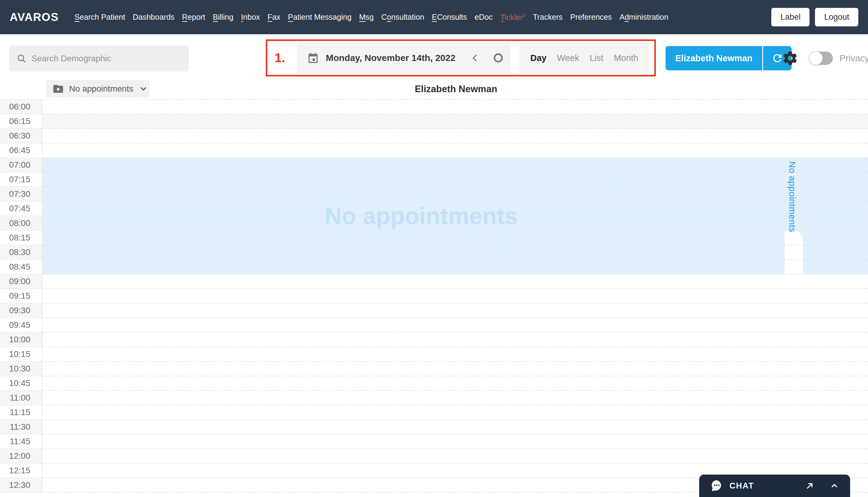 This screenshot has width=868, height=497. Describe the element at coordinates (810, 486) in the screenshot. I see `chat-popout-button` at that location.